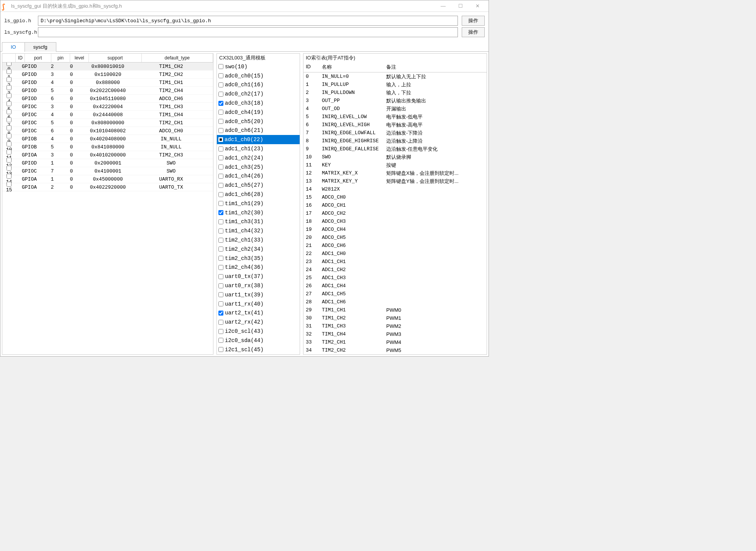  I want to click on table-row: 0IN_NULL=0默认输入无上下拉, so click(395, 77).